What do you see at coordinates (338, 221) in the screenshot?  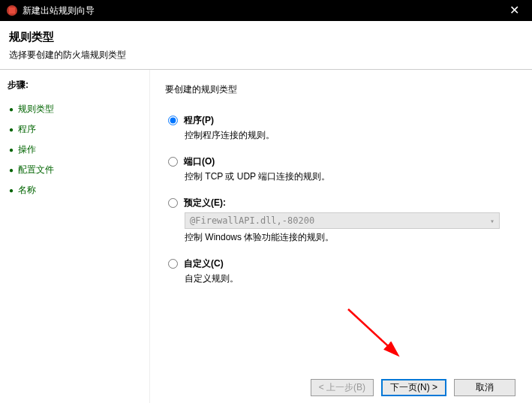 I see `option-predefined: 预定义(E): @FirewallAPI.dll,-80200 ▾ 控制 Win…` at bounding box center [338, 221].